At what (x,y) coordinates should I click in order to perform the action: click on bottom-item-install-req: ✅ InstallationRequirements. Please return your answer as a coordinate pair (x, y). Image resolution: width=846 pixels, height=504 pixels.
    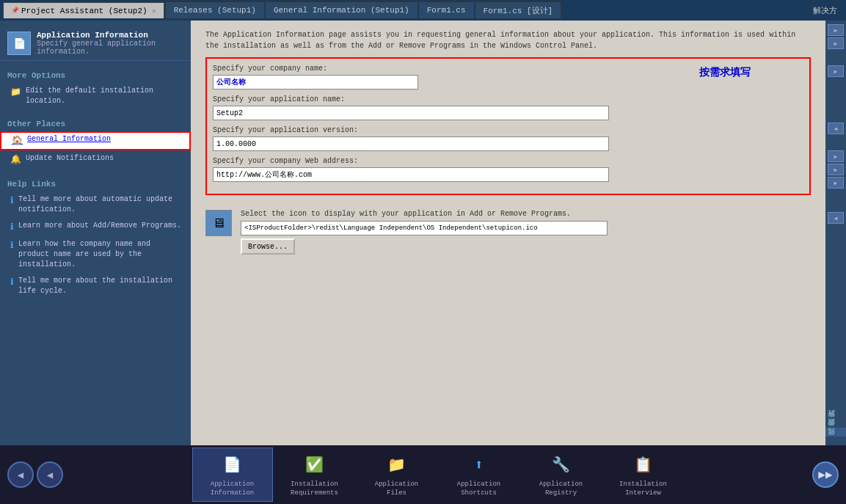
    Looking at the image, I should click on (315, 474).